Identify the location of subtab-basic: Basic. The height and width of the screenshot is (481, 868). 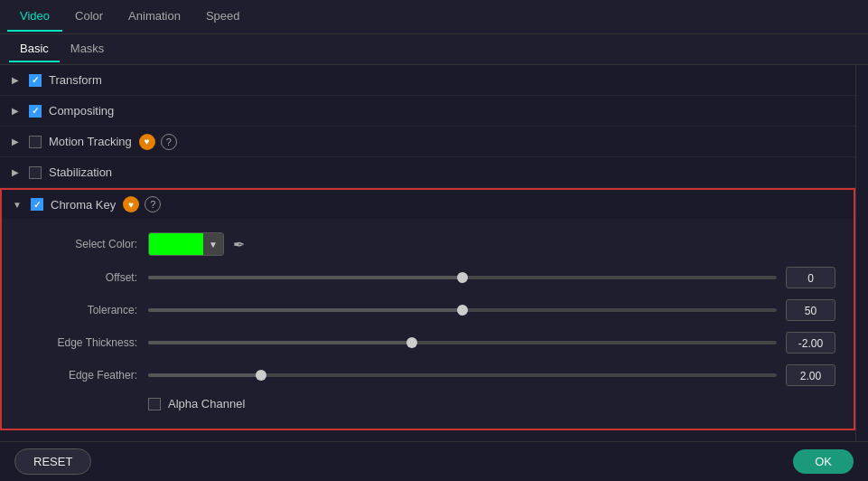
(34, 49).